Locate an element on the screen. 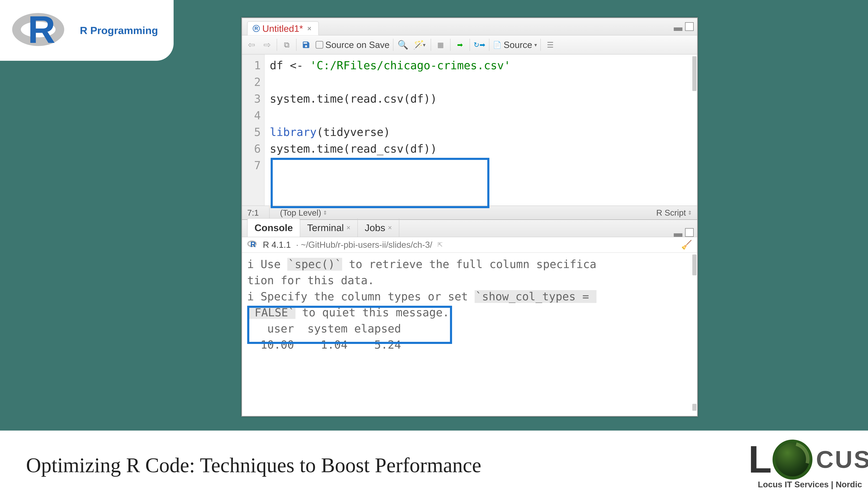 The image size is (868, 500). console-scrollbar-thumb is located at coordinates (694, 407).